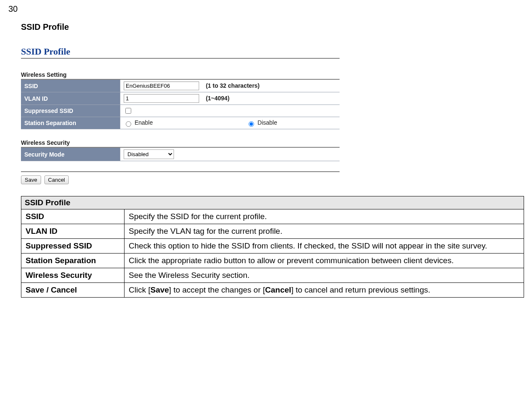 The height and width of the screenshot is (400, 532). What do you see at coordinates (324, 232) in the screenshot?
I see `desc-text: Specify the VLAN tag for the current pro…` at bounding box center [324, 232].